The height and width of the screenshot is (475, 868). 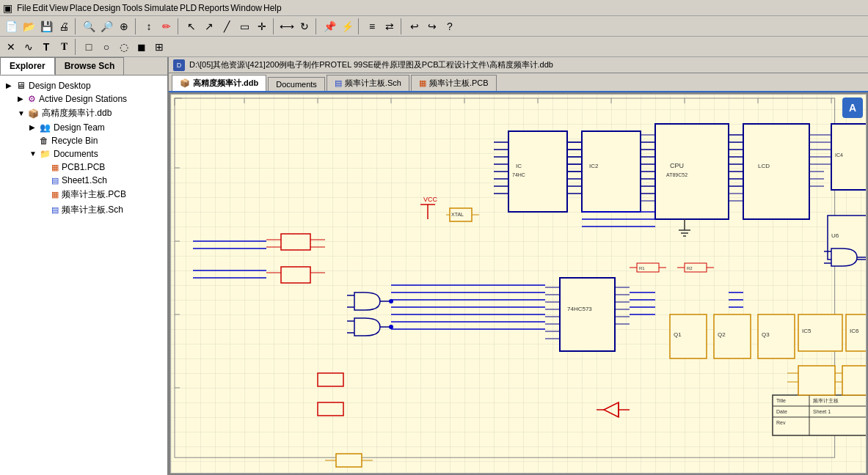 I want to click on svg-text: 74HC573, so click(x=580, y=309).